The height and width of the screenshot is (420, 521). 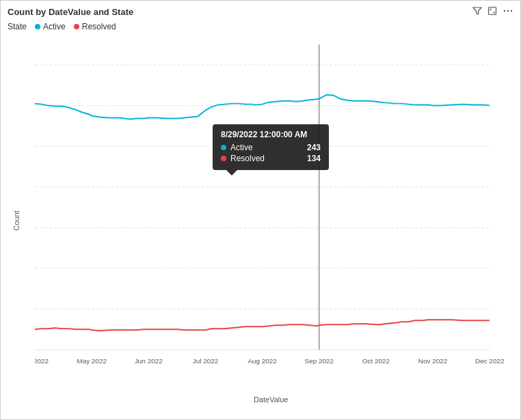 What do you see at coordinates (77, 27) in the screenshot?
I see `legend-dot-resolved` at bounding box center [77, 27].